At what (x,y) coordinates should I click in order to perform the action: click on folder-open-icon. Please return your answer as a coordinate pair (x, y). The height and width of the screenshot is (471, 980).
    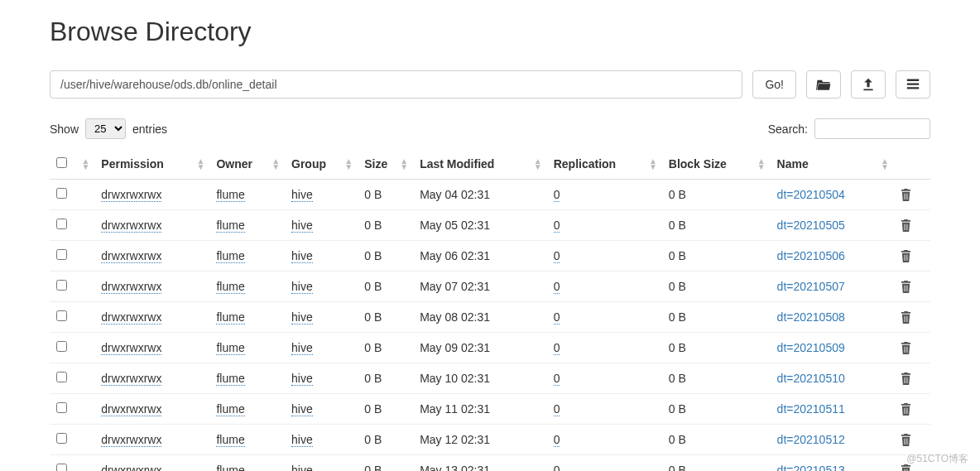
    Looking at the image, I should click on (824, 84).